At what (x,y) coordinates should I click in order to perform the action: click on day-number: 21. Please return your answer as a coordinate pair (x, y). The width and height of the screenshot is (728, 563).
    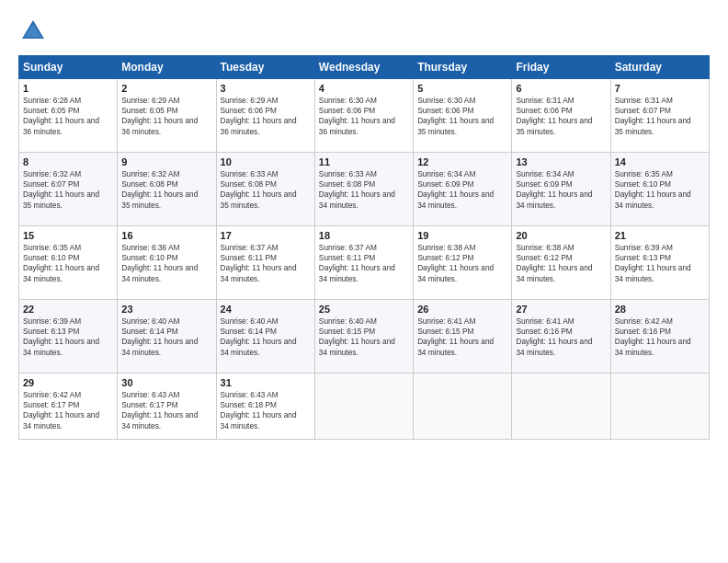
    Looking at the image, I should click on (660, 236).